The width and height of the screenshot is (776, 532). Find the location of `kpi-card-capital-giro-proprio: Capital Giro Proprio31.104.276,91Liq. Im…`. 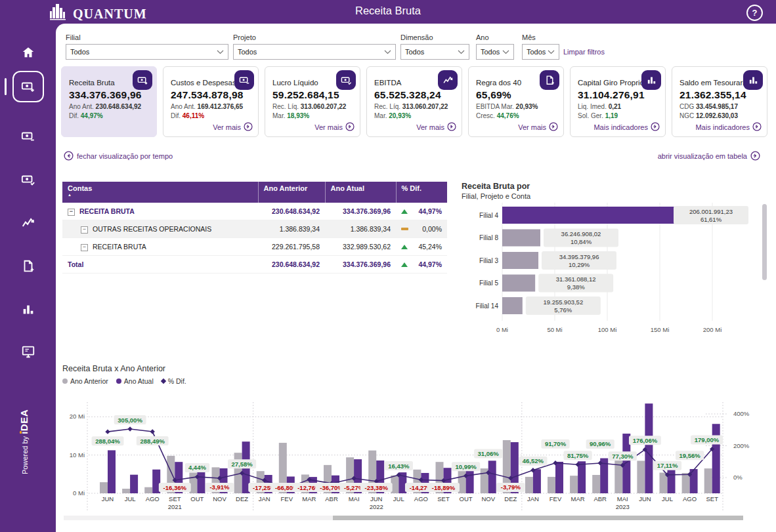

kpi-card-capital-giro-proprio: Capital Giro Proprio31.104.276,91Liq. Im… is located at coordinates (618, 102).